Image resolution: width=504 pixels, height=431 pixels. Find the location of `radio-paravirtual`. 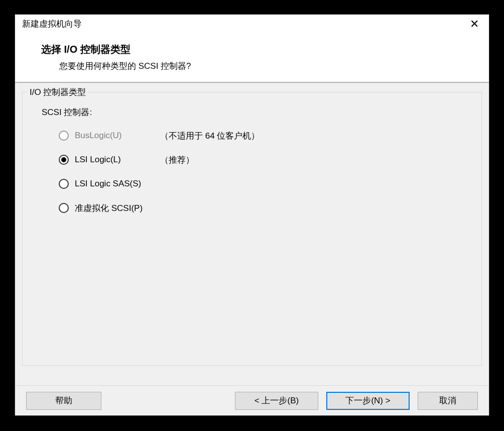

radio-paravirtual is located at coordinates (64, 208).